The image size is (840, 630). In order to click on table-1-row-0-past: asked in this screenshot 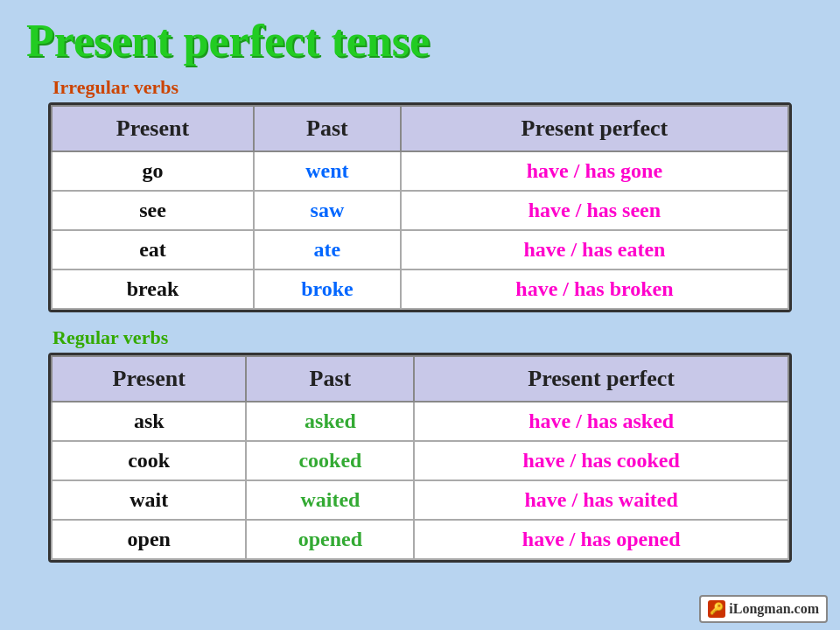, I will do `click(330, 422)`.